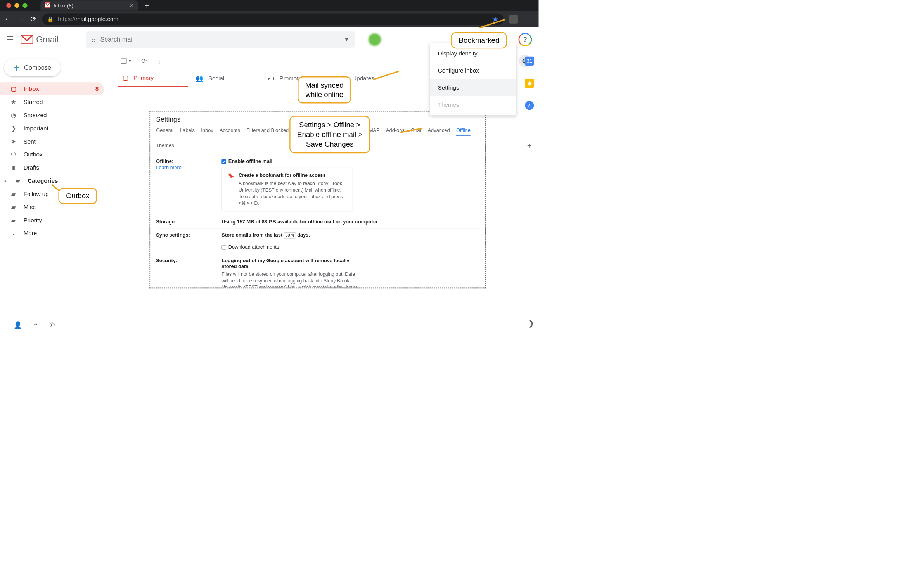 The image size is (924, 571). I want to click on promotions-icon: 🏷, so click(271, 78).